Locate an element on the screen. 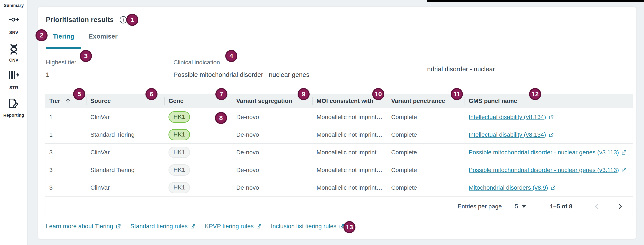  info-icon is located at coordinates (124, 20).